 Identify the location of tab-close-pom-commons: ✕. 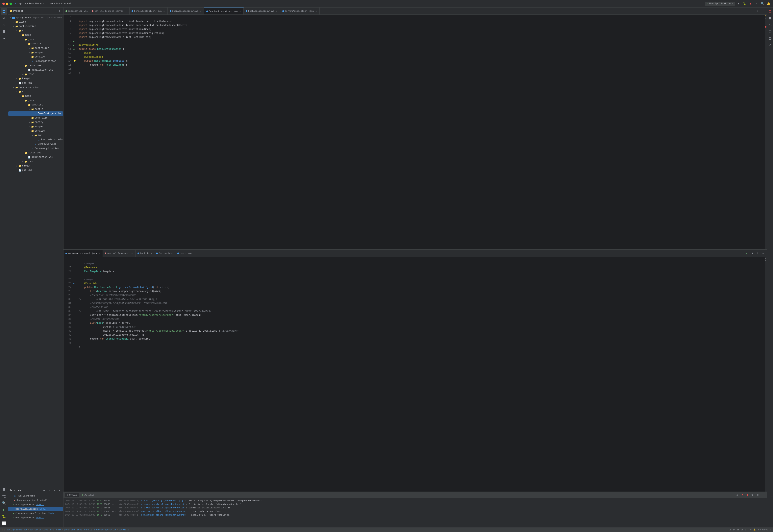
(132, 253).